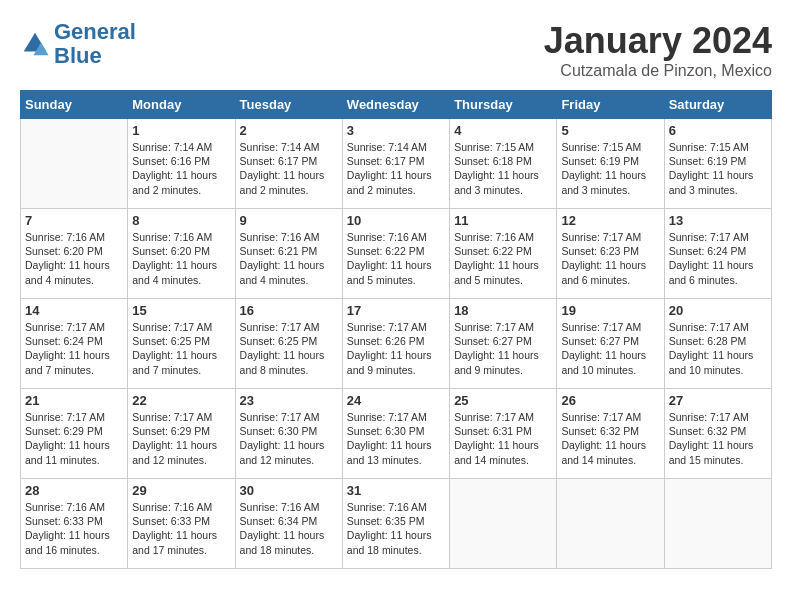  Describe the element at coordinates (95, 44) in the screenshot. I see `logo-text: General Blue` at that location.